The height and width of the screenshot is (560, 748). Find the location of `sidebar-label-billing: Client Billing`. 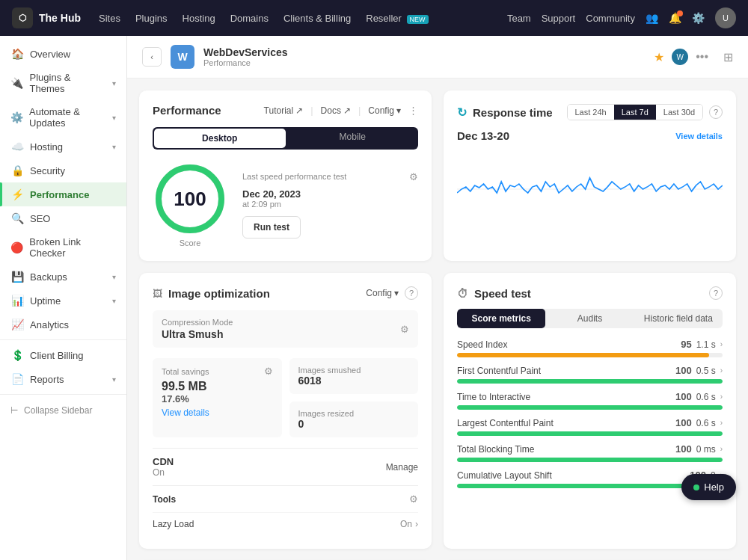

sidebar-label-billing: Client Billing is located at coordinates (57, 356).